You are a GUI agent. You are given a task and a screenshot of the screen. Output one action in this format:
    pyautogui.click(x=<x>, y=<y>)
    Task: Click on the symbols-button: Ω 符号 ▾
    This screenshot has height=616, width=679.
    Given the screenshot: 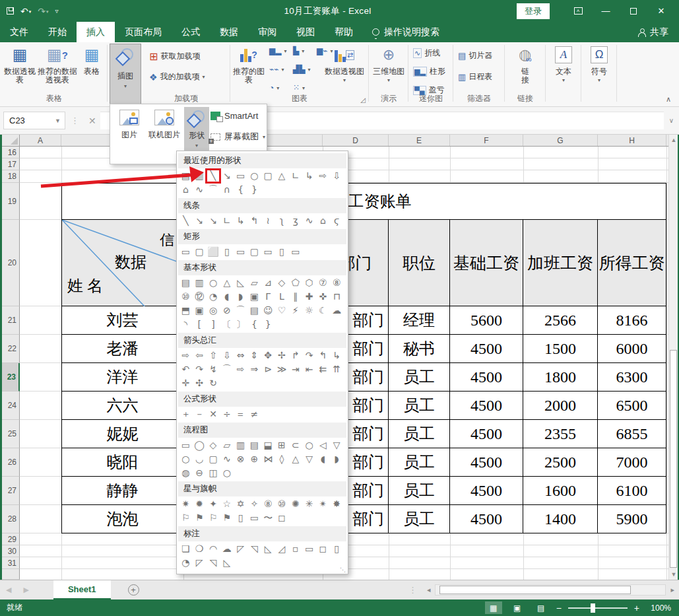 What is the action you would take?
    pyautogui.click(x=599, y=63)
    